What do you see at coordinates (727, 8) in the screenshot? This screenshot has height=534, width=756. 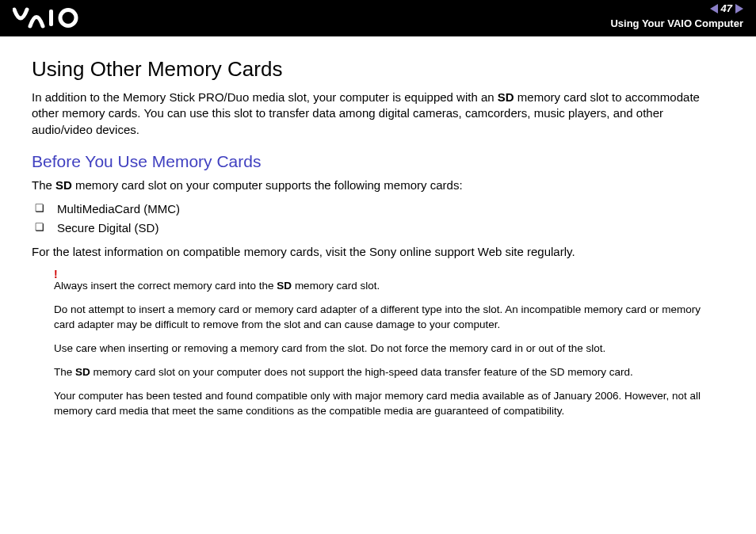 I see `page-navigation: 47` at bounding box center [727, 8].